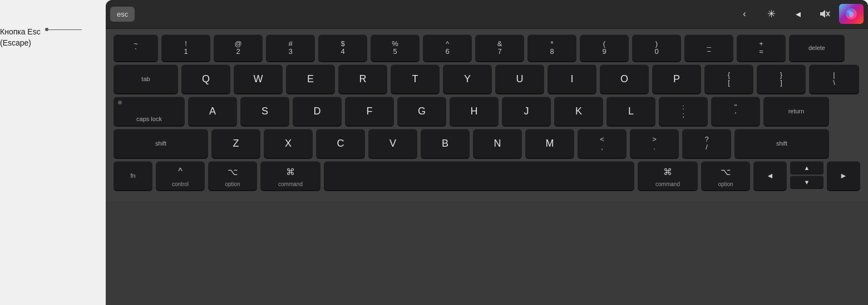 The height and width of the screenshot is (305, 868). What do you see at coordinates (807, 182) in the screenshot?
I see `key-arrow-down: ▼` at bounding box center [807, 182].